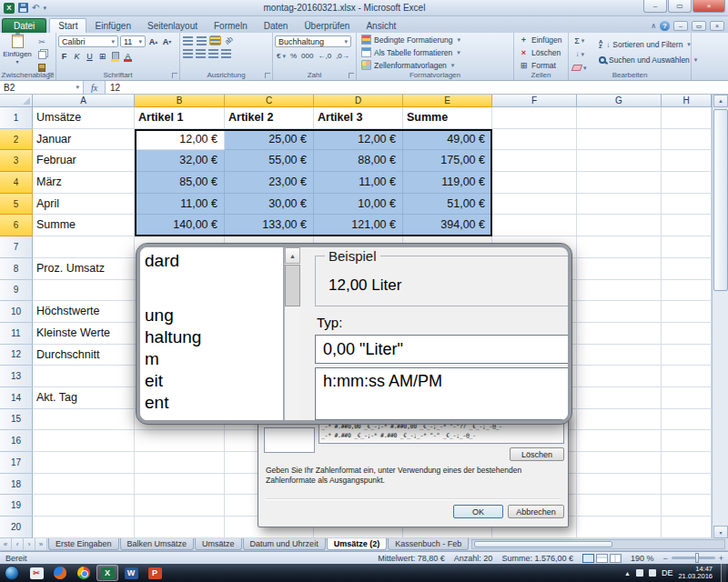 The image size is (728, 582). What do you see at coordinates (89, 56) in the screenshot?
I see `underline-button: U` at bounding box center [89, 56].